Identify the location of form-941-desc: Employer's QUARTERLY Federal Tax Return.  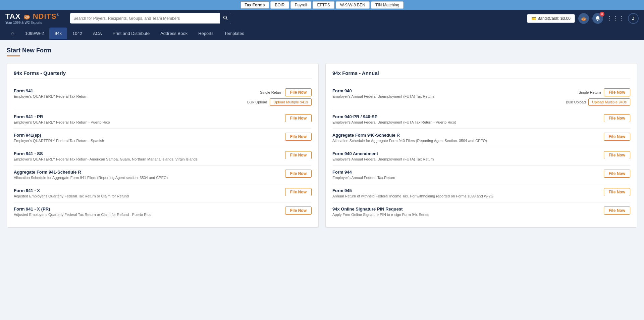
(130, 96).